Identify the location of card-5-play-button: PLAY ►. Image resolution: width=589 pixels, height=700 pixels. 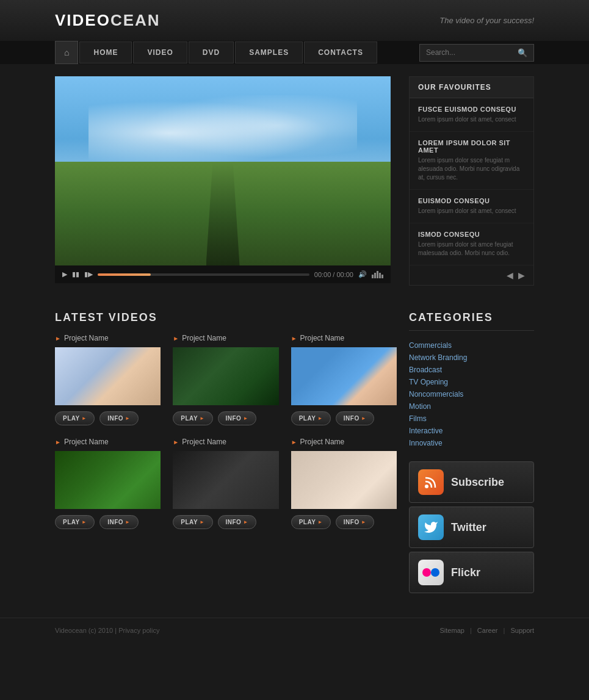
(193, 522).